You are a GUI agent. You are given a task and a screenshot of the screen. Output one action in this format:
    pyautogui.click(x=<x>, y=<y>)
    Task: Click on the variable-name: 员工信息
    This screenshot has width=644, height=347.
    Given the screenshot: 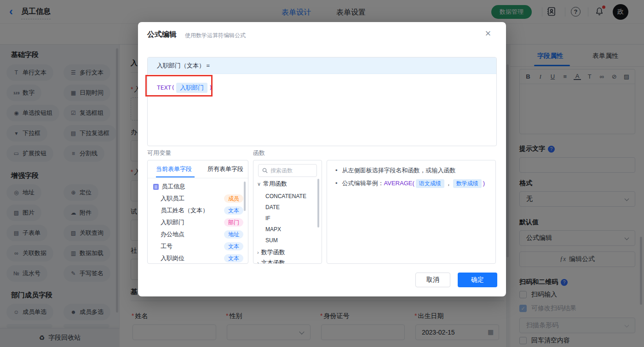 What is the action you would take?
    pyautogui.click(x=173, y=187)
    